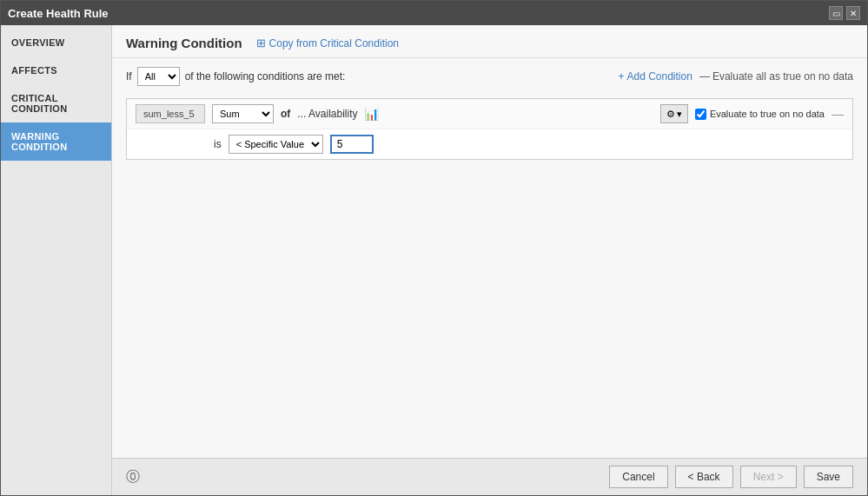  Describe the element at coordinates (56, 261) in the screenshot. I see `sidebar: OVERVIEW AFFECTS CRITICAL CONDITION WARN…` at that location.